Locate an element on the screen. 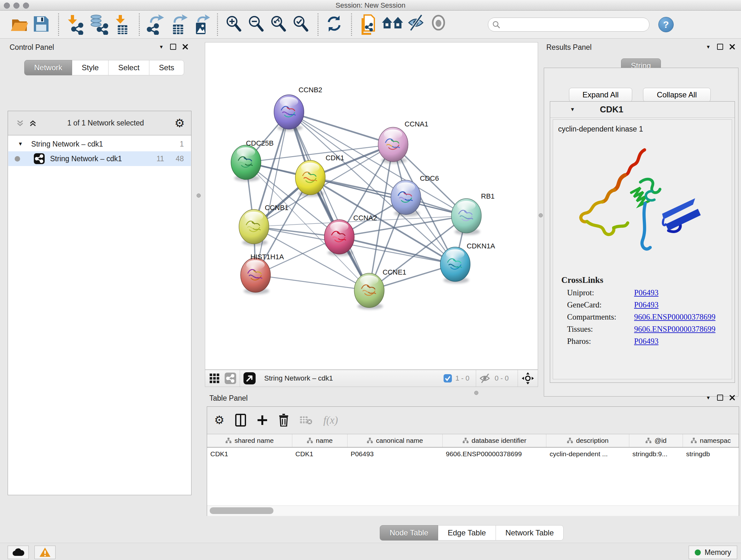 Image resolution: width=741 pixels, height=560 pixels. scrollbar-thumb is located at coordinates (242, 511).